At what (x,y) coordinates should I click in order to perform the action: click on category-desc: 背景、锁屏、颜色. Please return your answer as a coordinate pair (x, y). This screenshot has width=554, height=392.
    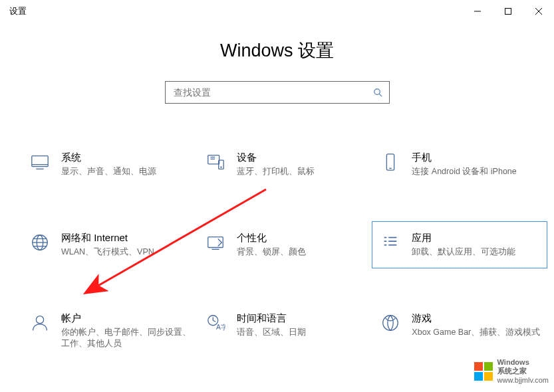
    Looking at the image, I should click on (271, 252).